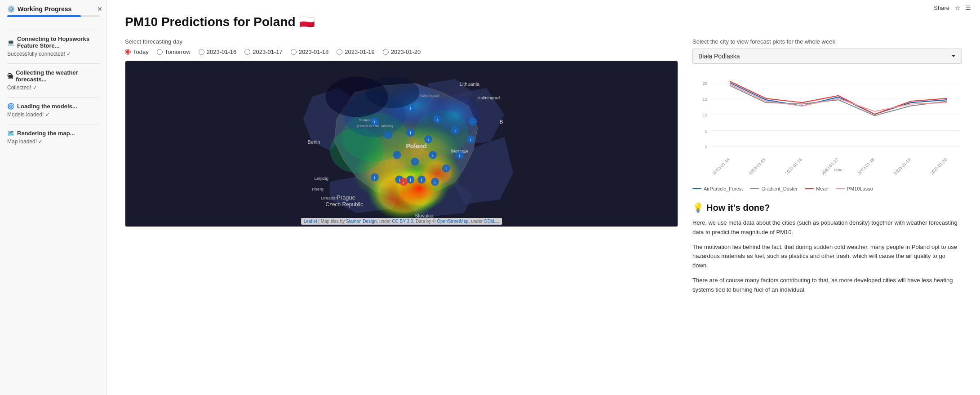  What do you see at coordinates (968, 8) in the screenshot?
I see `menu-button: ☰` at bounding box center [968, 8].